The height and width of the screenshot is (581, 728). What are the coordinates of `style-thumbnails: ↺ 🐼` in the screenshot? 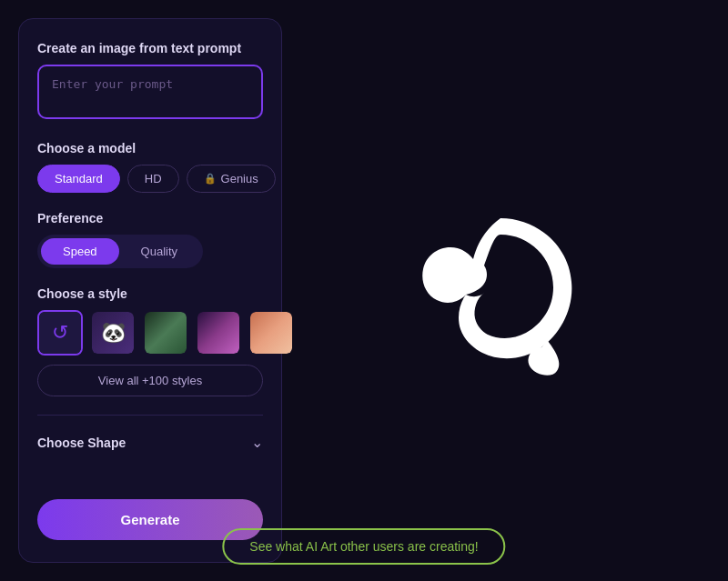 It's located at (150, 333).